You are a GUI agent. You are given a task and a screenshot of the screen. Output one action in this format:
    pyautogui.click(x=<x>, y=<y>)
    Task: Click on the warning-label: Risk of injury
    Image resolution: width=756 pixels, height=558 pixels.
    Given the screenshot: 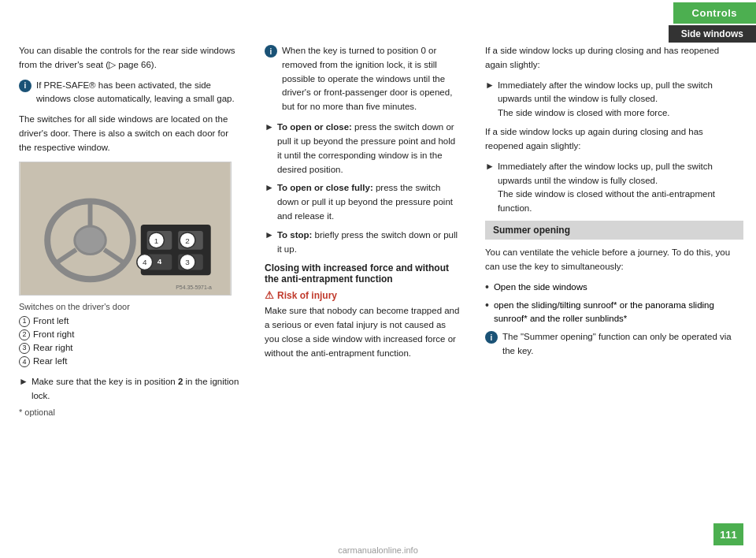 What is the action you would take?
    pyautogui.click(x=307, y=296)
    